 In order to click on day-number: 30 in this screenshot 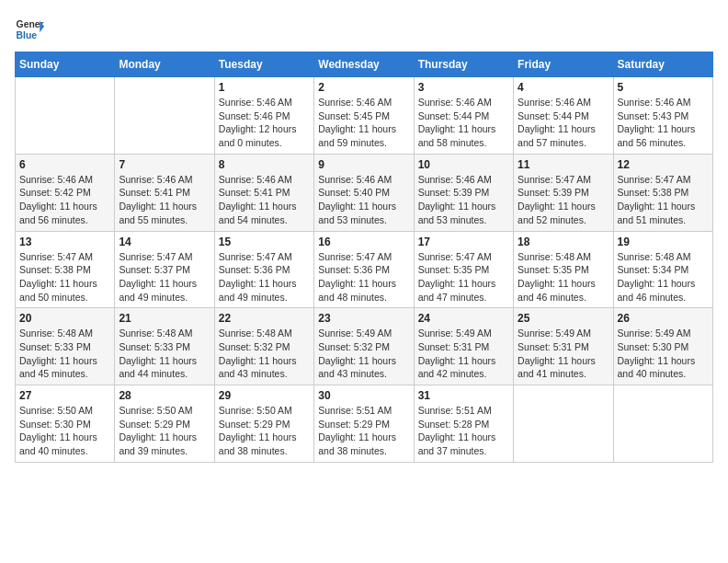, I will do `click(364, 396)`.